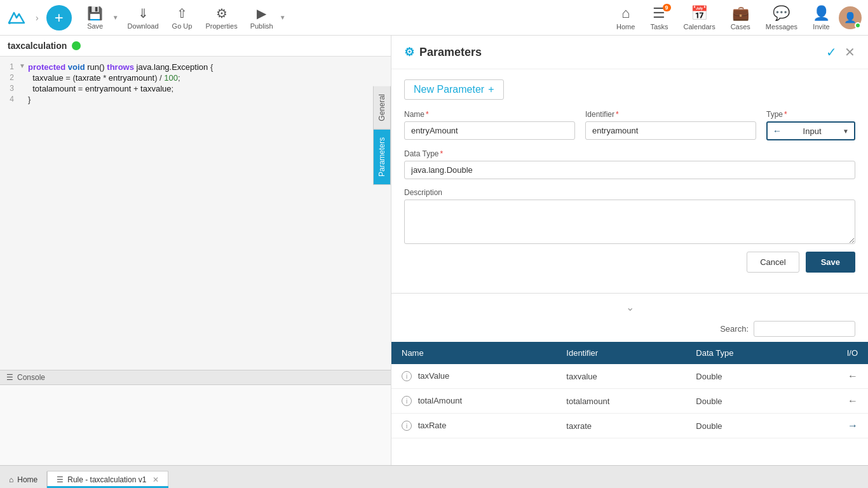 The width and height of the screenshot is (868, 488). I want to click on save-button: 💾 Save, so click(95, 18).